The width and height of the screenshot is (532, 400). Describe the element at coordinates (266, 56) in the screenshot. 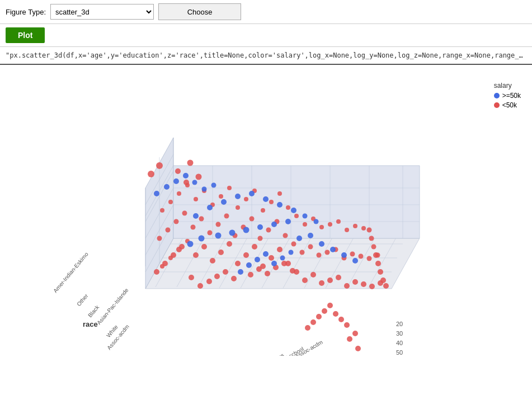

I see `code-block: "px.scatter_3d(df,x='age',y='education',…` at that location.